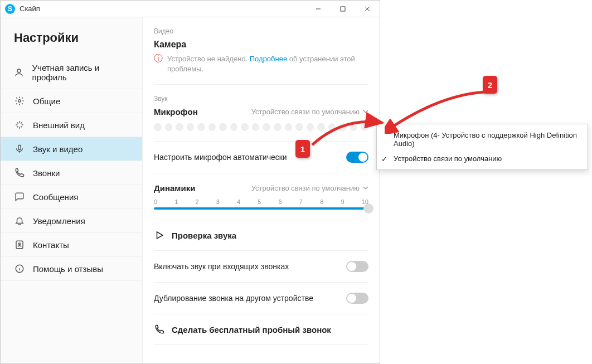 The width and height of the screenshot is (592, 364). What do you see at coordinates (158, 59) in the screenshot?
I see `warning-icon: ⓘ` at bounding box center [158, 59].